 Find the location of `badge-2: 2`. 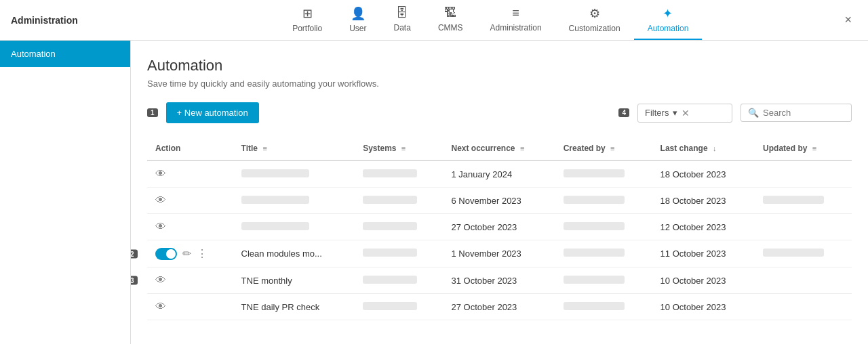

badge-2: 2 is located at coordinates (134, 253).